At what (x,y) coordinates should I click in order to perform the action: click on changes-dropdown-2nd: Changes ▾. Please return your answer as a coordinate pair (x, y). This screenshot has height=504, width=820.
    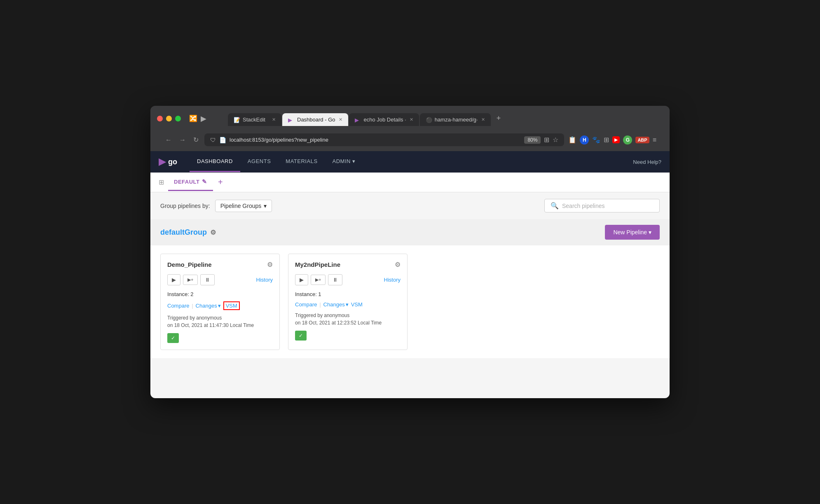
    Looking at the image, I should click on (336, 305).